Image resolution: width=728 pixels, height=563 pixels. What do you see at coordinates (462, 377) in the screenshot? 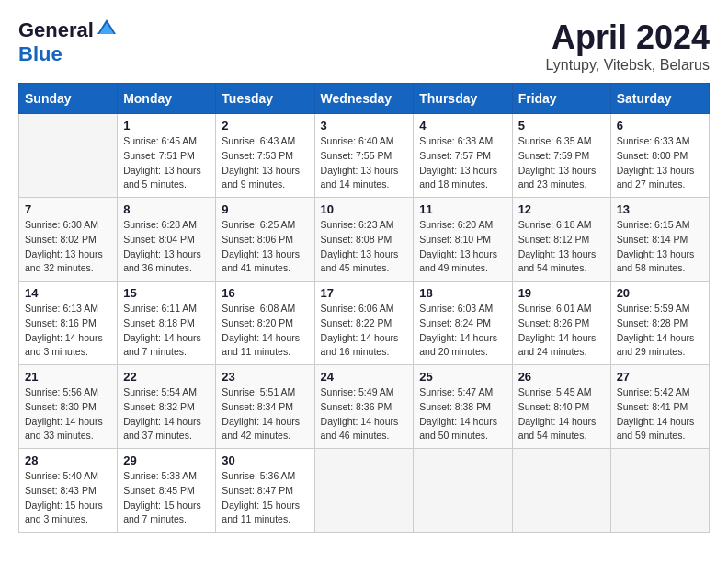
I see `day-number: 25` at bounding box center [462, 377].